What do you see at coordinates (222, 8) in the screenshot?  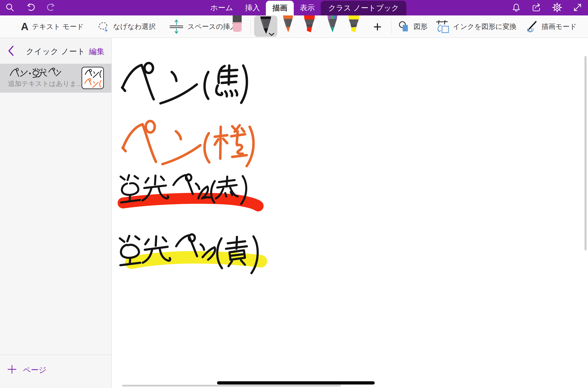 I see `tab-home: ホーム` at bounding box center [222, 8].